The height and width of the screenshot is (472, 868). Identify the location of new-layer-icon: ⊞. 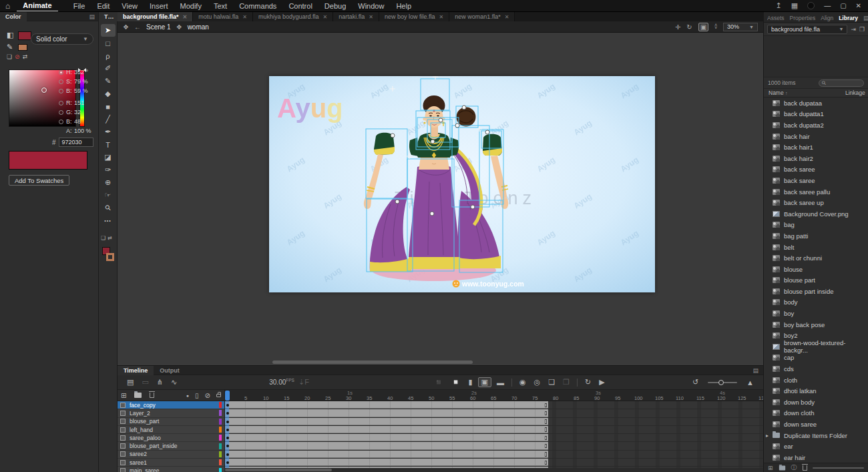
(124, 395).